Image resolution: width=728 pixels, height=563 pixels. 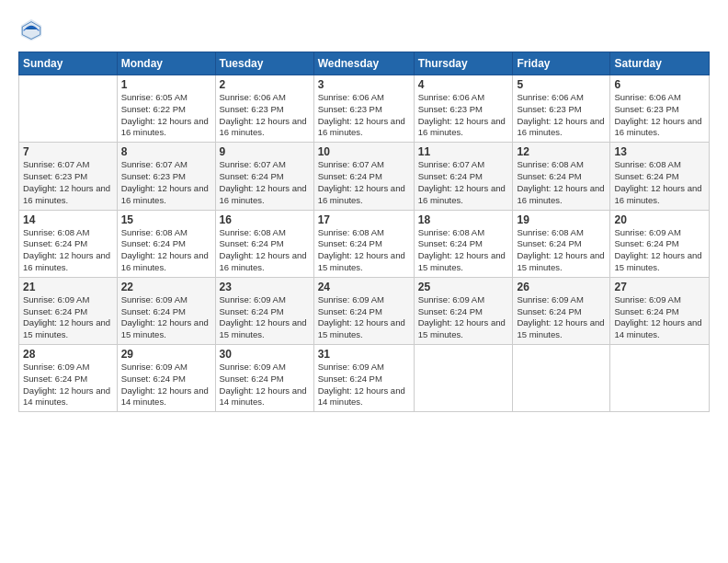 I want to click on day-number: 24, so click(x=364, y=287).